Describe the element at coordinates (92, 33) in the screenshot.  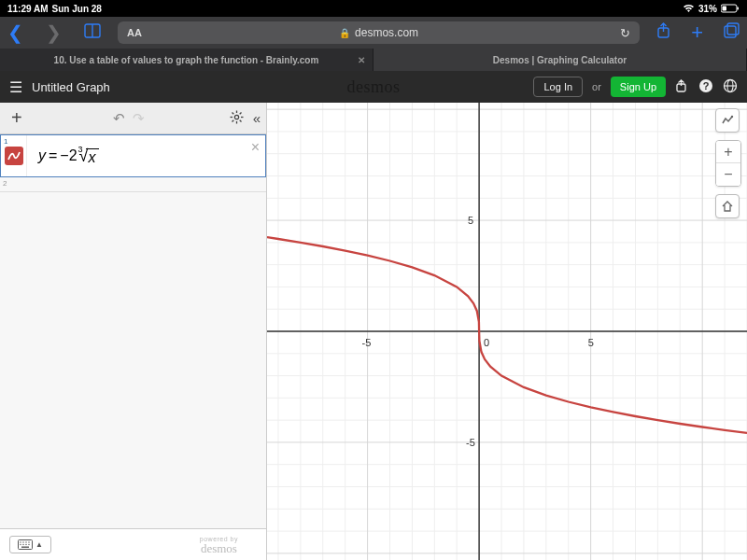
I see `bookmarks-button` at that location.